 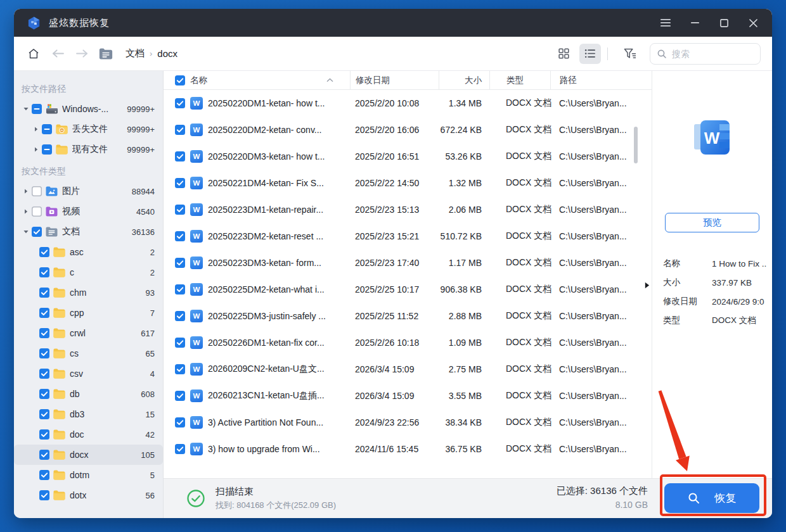 I want to click on sidebar-item-cpp: cpp7, so click(x=89, y=313).